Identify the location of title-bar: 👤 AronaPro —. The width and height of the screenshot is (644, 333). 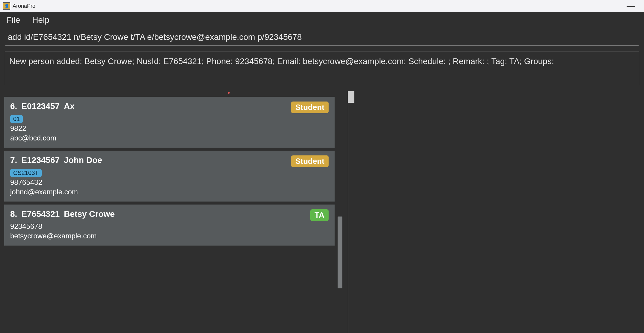
(322, 6).